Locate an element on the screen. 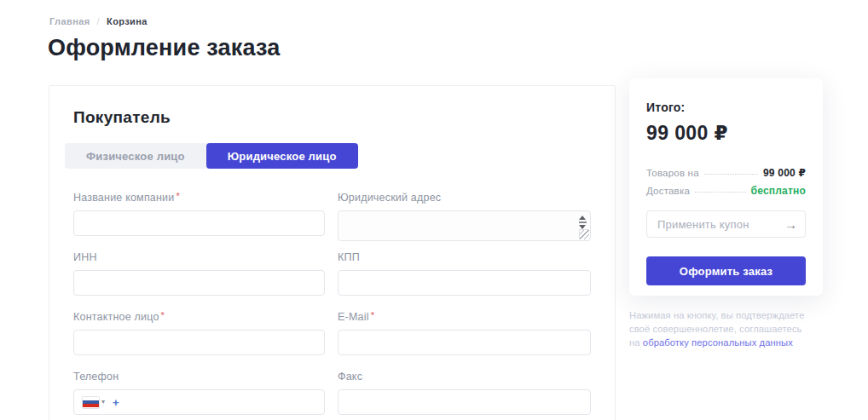 The width and height of the screenshot is (868, 420). total-value: 99 000 ₽ is located at coordinates (726, 133).